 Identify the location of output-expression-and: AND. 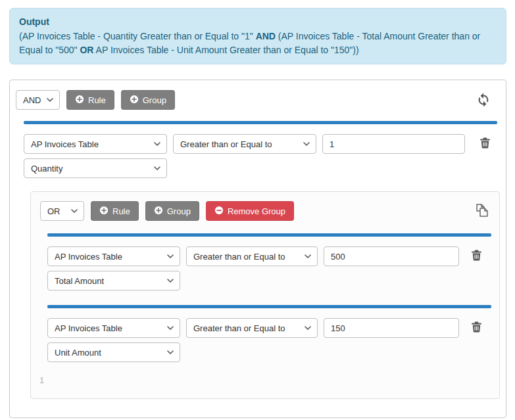
(266, 36).